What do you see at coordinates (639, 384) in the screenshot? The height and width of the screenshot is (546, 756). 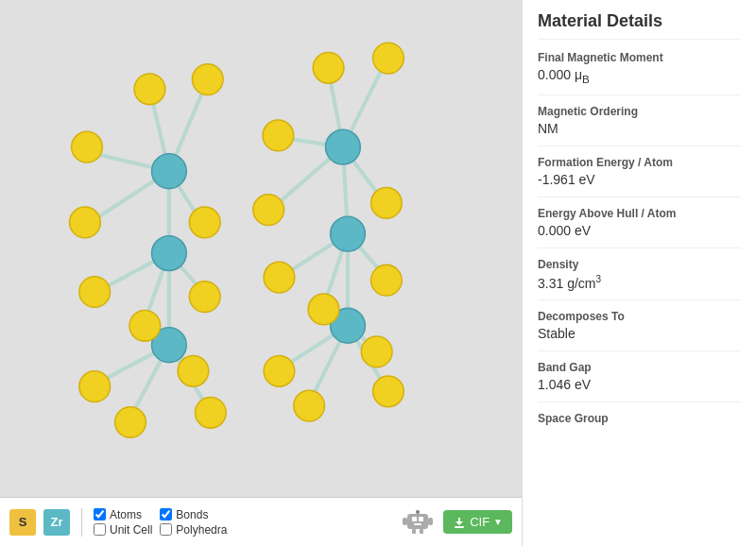 I see `band-gap-value: 1.046 eV` at bounding box center [639, 384].